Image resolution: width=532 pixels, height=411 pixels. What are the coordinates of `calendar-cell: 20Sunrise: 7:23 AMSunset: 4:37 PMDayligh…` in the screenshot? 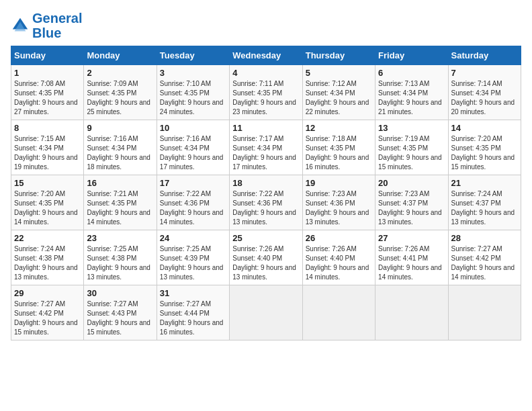 It's located at (412, 203).